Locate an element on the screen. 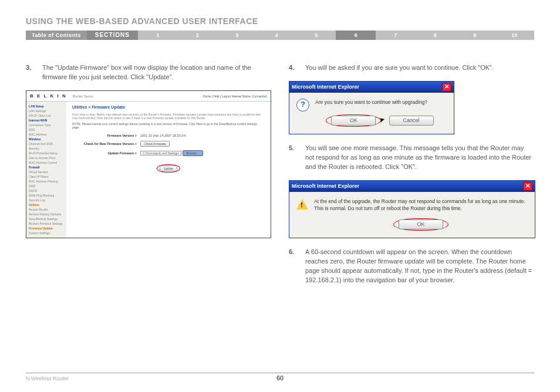 Image resolution: width=560 pixels, height=392 pixels. page-footer: N Wireless Router 60 is located at coordinates (280, 377).